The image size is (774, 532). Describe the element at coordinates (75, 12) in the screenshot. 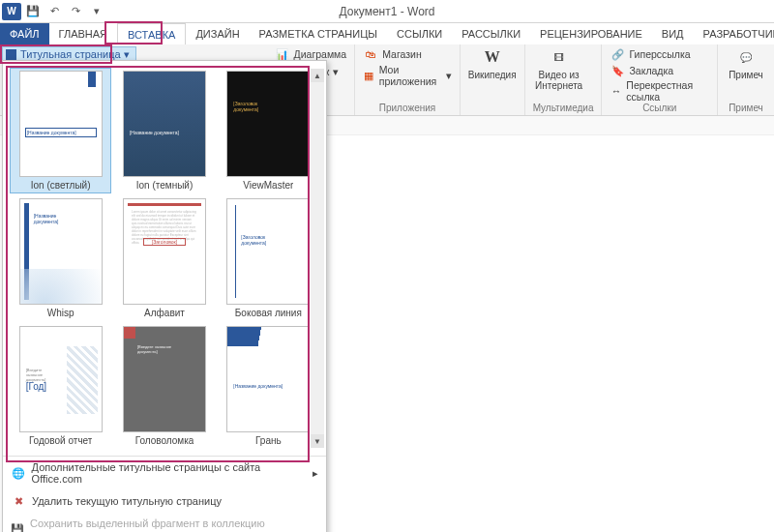

I see `qat-redo: ↷` at that location.